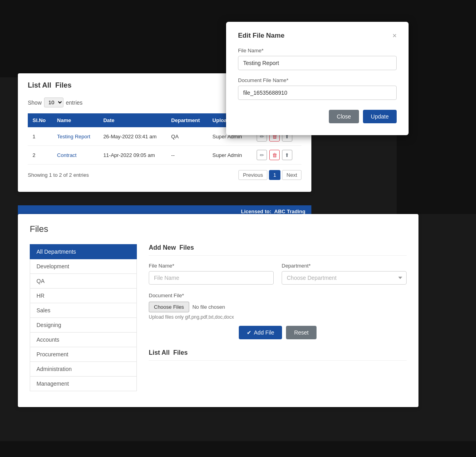 The width and height of the screenshot is (476, 457). I want to click on col-date: Date, so click(132, 120).